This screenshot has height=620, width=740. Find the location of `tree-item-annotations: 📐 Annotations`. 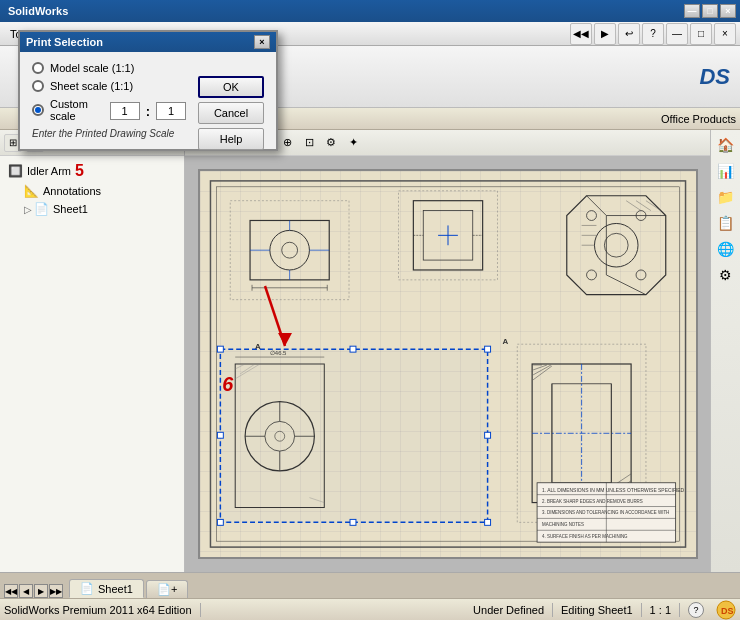

tree-item-annotations: 📐 Annotations is located at coordinates (100, 191).